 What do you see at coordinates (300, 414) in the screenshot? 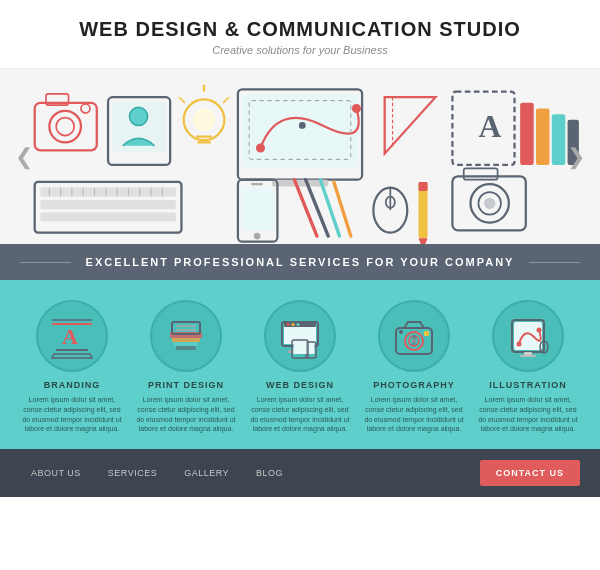
I see `web-design-desc: Lorem ipsum dolor sit amet, conse ctetur…` at bounding box center [300, 414].